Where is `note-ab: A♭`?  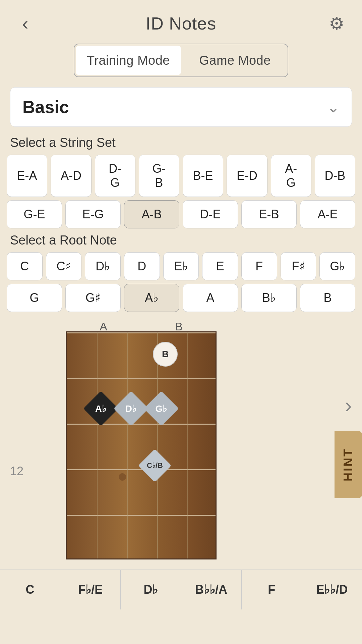 note-ab: A♭ is located at coordinates (101, 409).